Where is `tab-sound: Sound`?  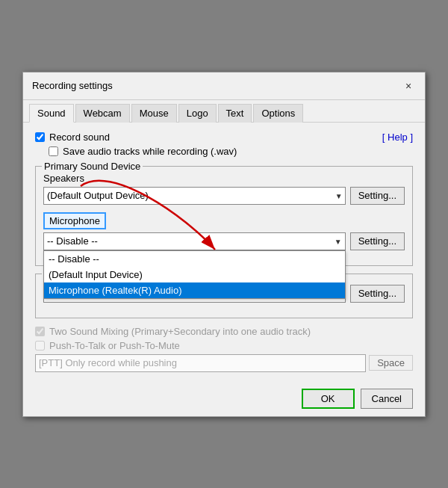
tab-sound: Sound is located at coordinates (52, 114).